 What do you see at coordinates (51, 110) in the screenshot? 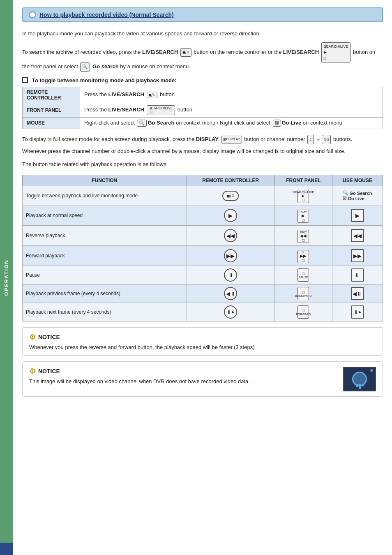
I see `toggle-row2-label: FRONT PANEL` at bounding box center [51, 110].